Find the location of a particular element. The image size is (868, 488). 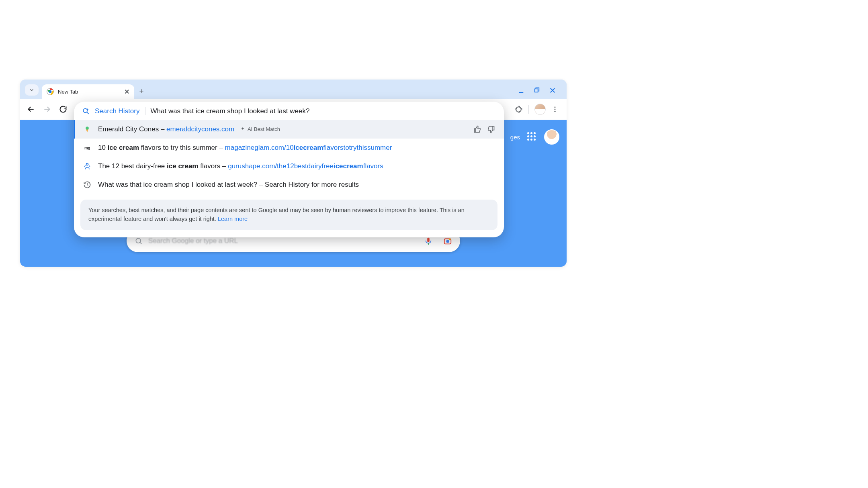

omnibox-input-row: Search History What was that ice cream s… is located at coordinates (289, 111).